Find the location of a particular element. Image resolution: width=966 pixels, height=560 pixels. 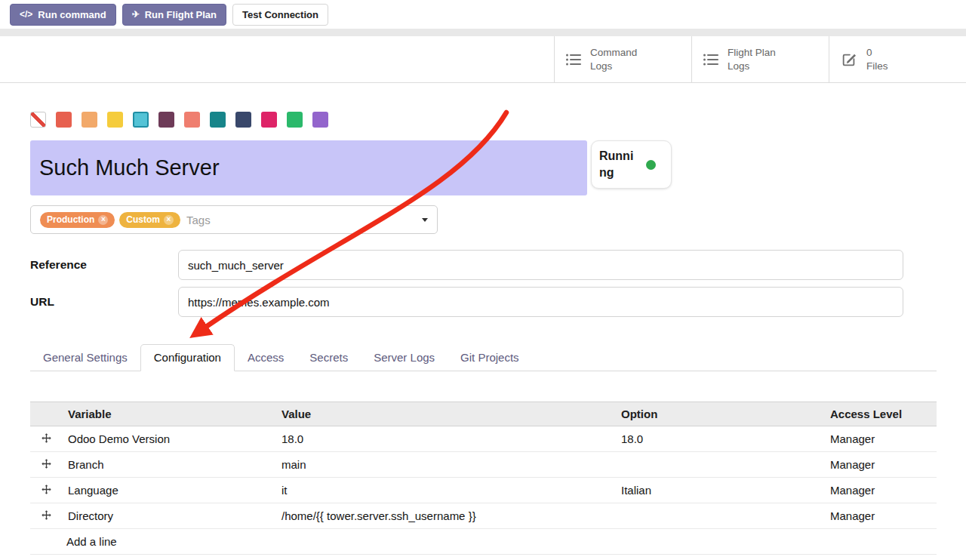

run-flight-plan-button: ✈ Run Flight Plan is located at coordinates (174, 15).